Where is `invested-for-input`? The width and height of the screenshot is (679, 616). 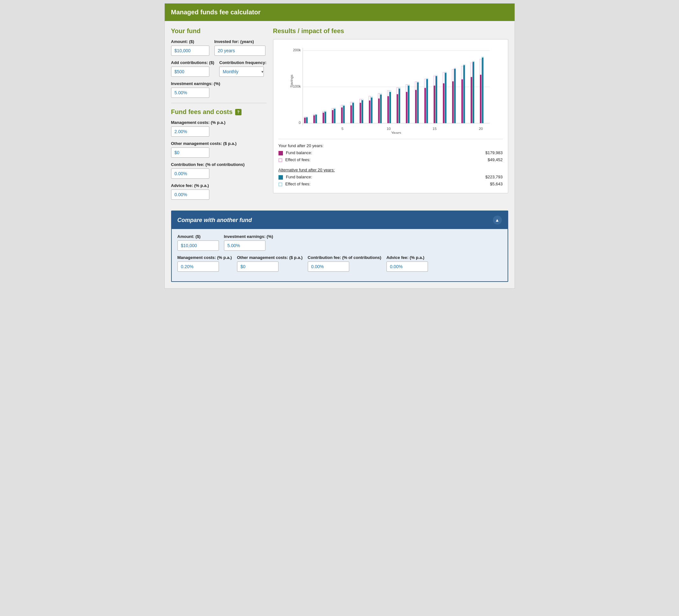
invested-for-input is located at coordinates (240, 50).